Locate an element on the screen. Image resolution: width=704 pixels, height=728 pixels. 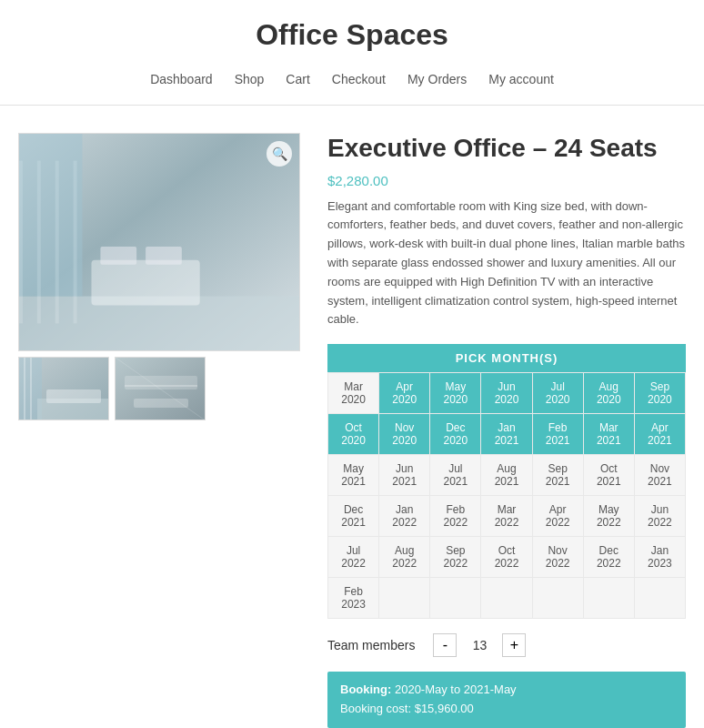
booking-cost-value: $15,960.00 is located at coordinates (444, 708).